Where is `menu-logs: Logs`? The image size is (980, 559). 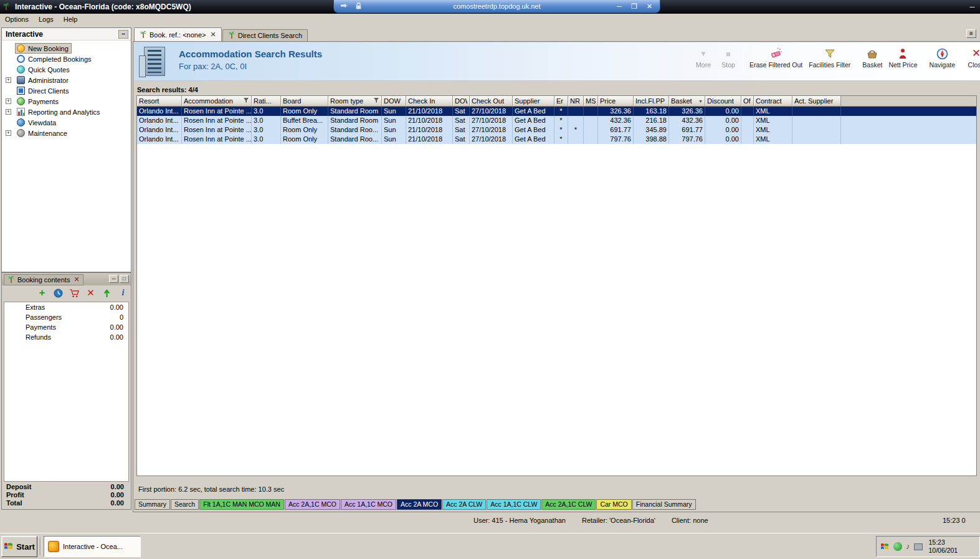 menu-logs: Logs is located at coordinates (46, 19).